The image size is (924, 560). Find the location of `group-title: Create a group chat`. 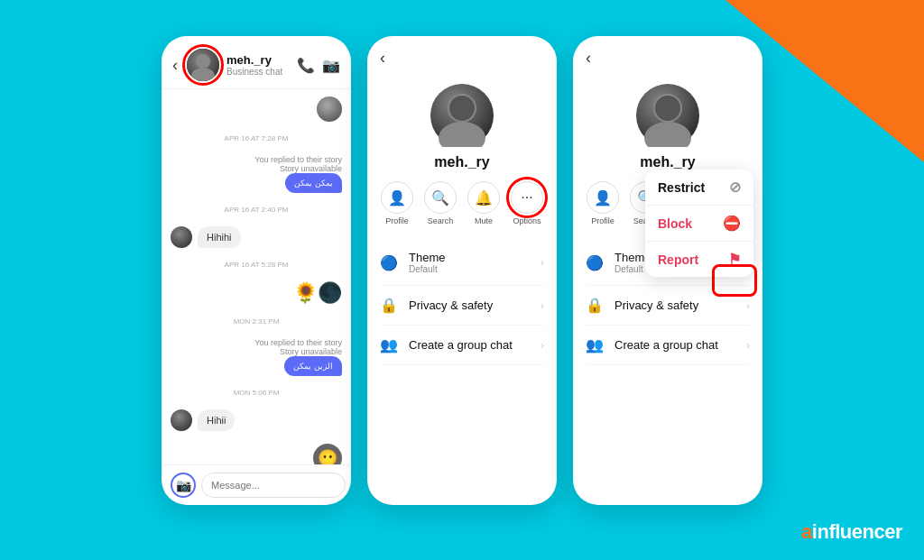

group-title: Create a group chat is located at coordinates (470, 344).